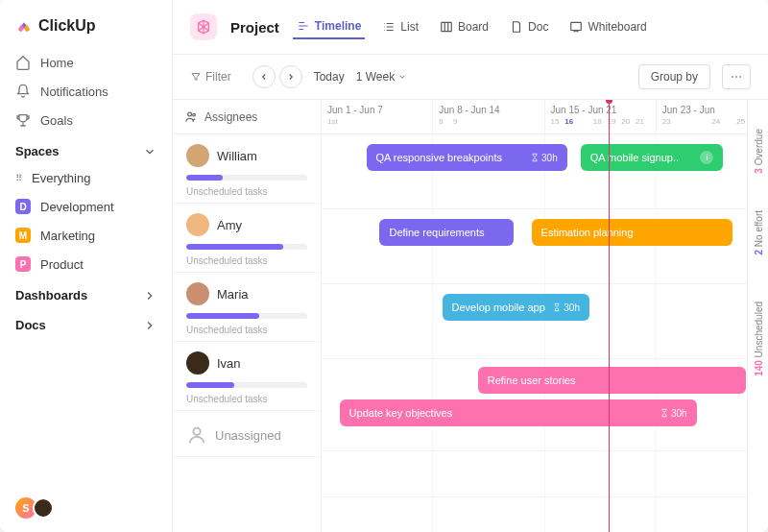  I want to click on people-icon, so click(192, 117).